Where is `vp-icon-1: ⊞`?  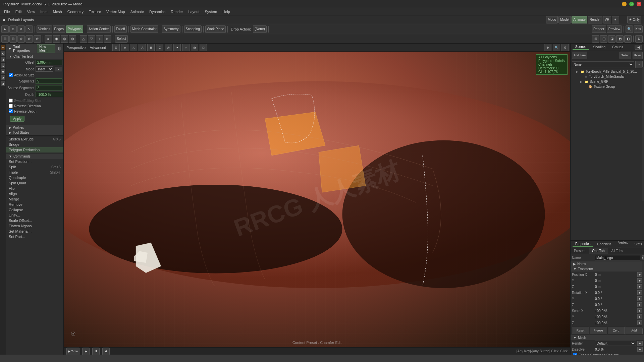
vp-icon-1: ⊞ is located at coordinates (116, 48).